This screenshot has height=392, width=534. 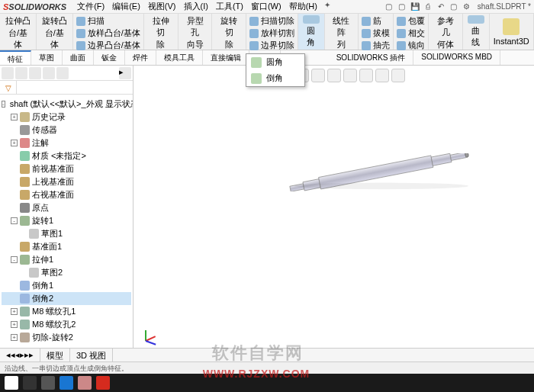 What do you see at coordinates (304, 7) in the screenshot?
I see `menu-help: 帮助(H)` at bounding box center [304, 7].